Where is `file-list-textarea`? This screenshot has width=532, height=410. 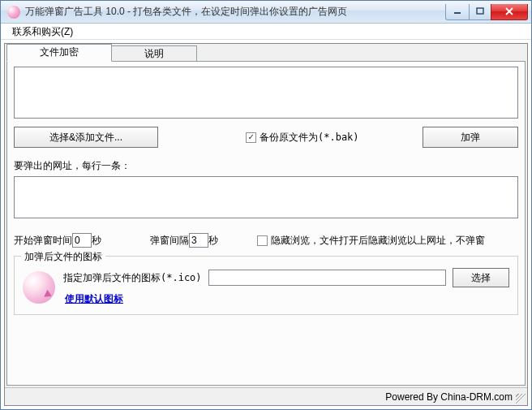 file-list-textarea is located at coordinates (266, 93).